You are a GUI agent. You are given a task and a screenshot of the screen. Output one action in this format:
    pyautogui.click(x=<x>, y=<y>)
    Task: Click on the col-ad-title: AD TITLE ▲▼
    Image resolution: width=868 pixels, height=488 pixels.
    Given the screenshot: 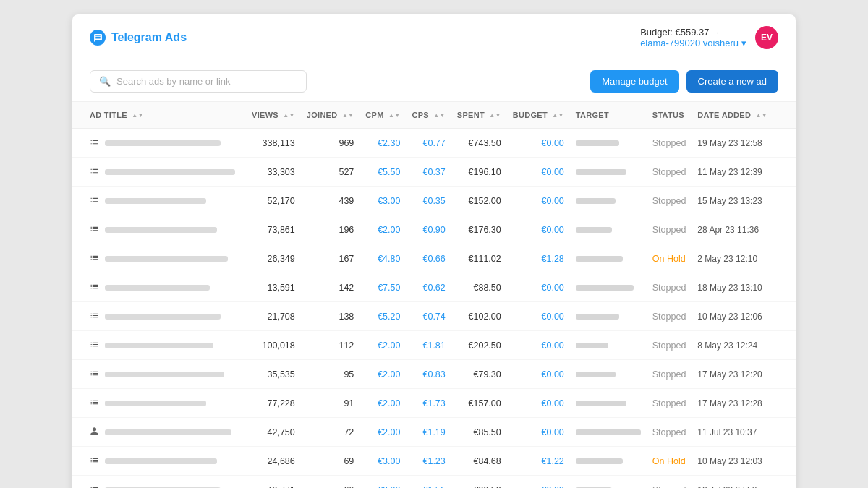 What is the action you would take?
    pyautogui.click(x=159, y=116)
    